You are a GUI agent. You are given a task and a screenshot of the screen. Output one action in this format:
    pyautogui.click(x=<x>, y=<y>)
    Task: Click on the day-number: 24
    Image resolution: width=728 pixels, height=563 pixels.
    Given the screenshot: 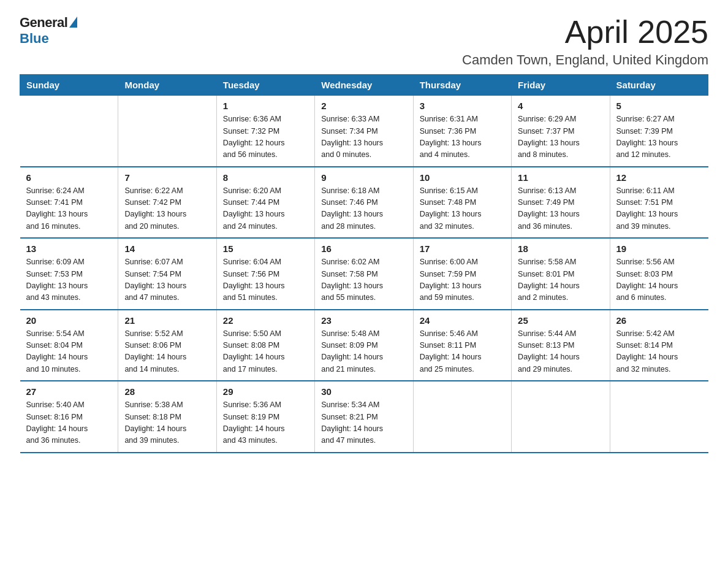 What is the action you would take?
    pyautogui.click(x=462, y=320)
    